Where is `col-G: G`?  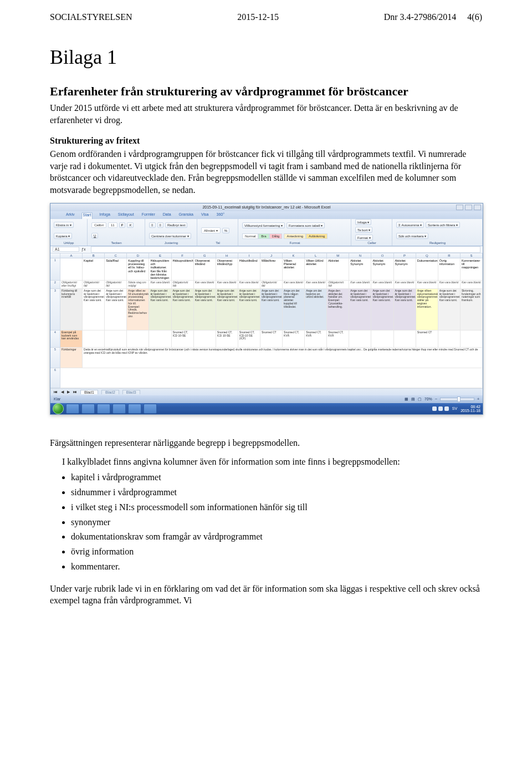 col-G: G is located at coordinates (205, 256).